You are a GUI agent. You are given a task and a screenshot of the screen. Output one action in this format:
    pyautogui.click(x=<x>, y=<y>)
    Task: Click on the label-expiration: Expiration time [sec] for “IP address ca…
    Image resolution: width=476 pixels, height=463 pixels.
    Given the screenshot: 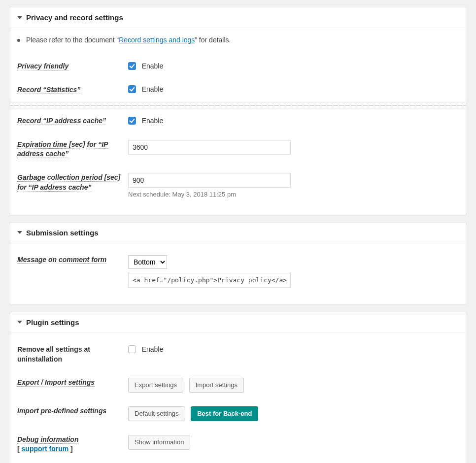 What is the action you would take?
    pyautogui.click(x=63, y=150)
    